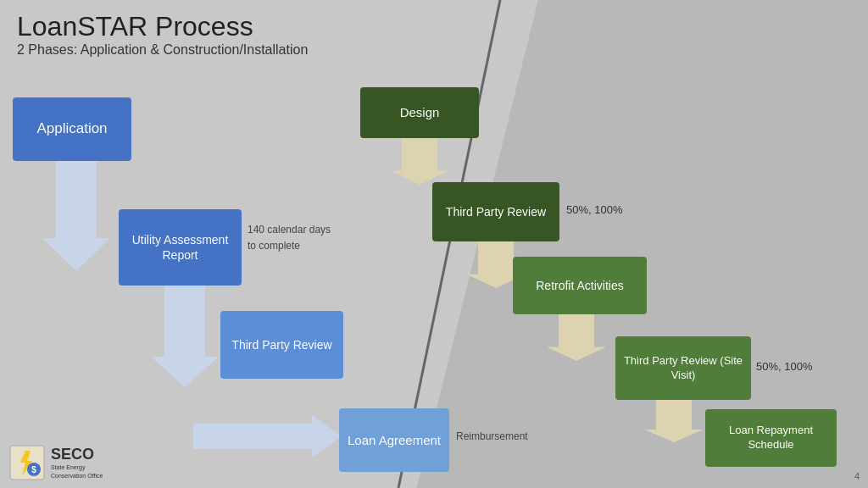  I want to click on arrow-tpr3-to-lrs, so click(674, 421).